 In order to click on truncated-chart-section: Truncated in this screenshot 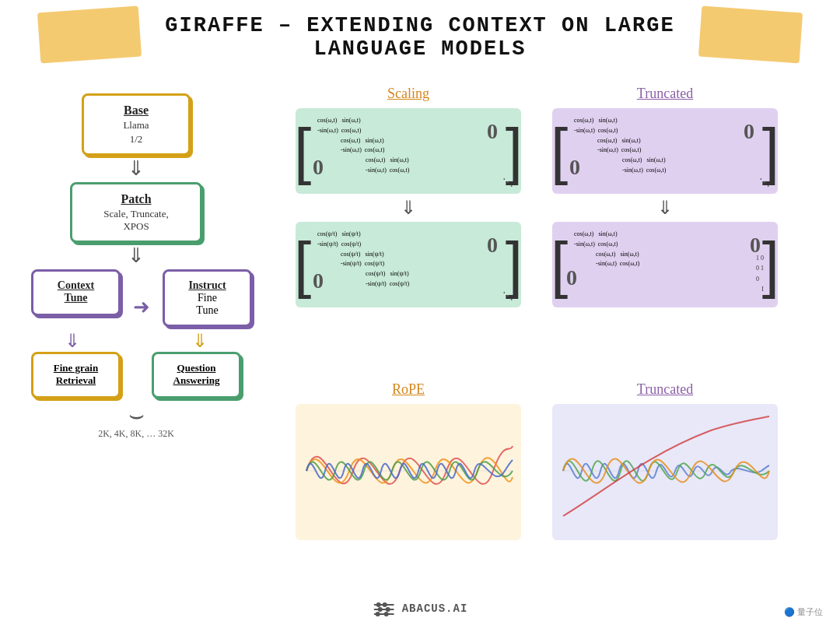, I will do `click(665, 461)`.